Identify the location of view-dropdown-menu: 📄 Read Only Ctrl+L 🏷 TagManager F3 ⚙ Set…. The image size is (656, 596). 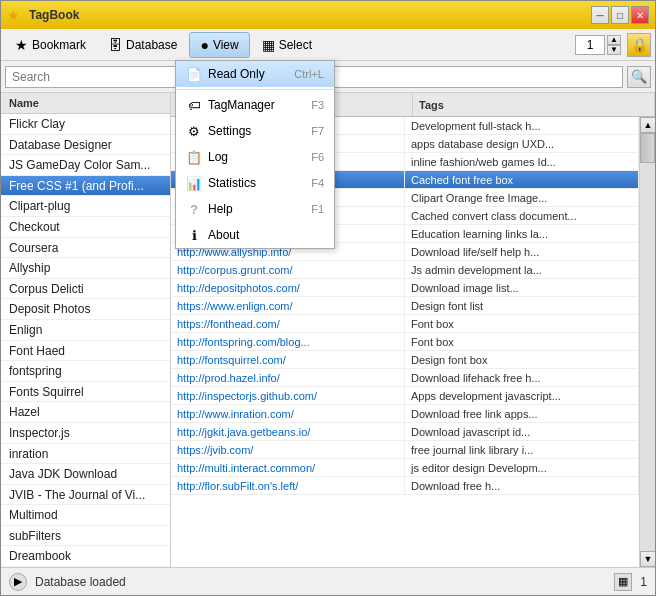
(255, 171).